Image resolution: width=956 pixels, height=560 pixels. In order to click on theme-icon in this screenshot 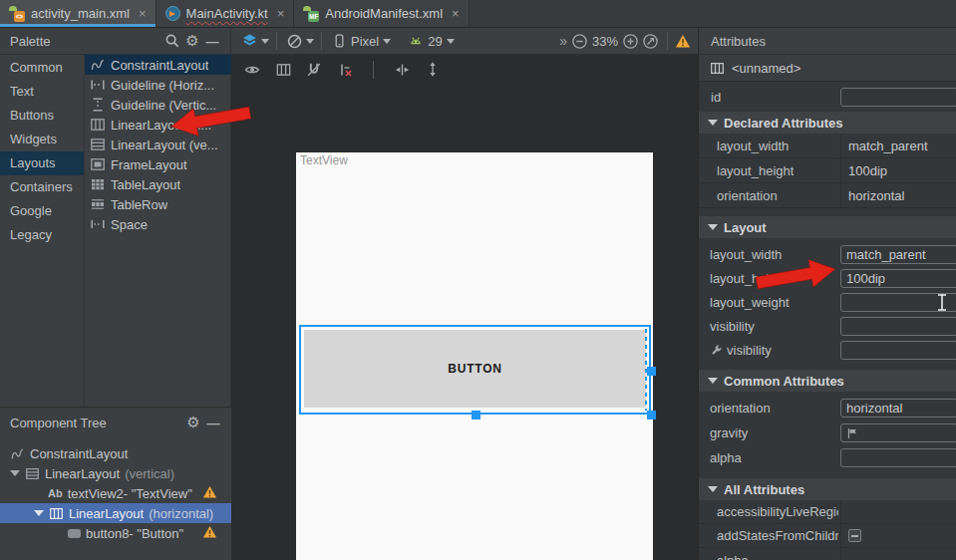, I will do `click(294, 41)`.